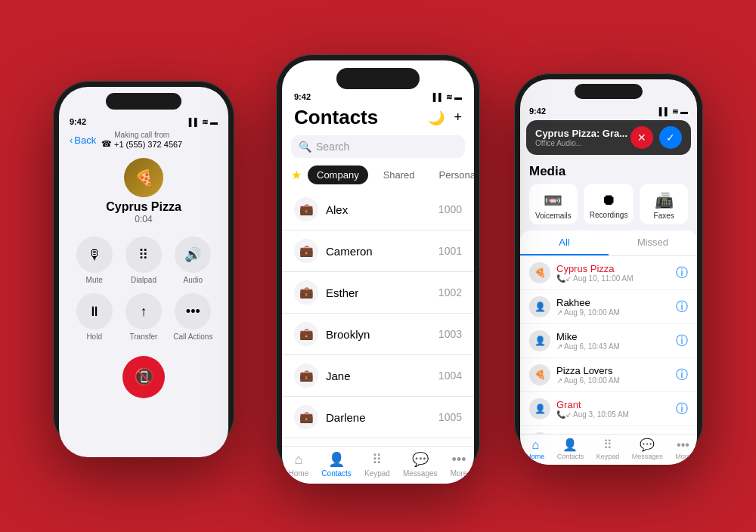 This screenshot has height=532, width=756. Describe the element at coordinates (609, 430) in the screenshot. I see `call-log-richelle: 👤 Richelle ↗ Aug 1, 10:22 AM ⓘ` at that location.